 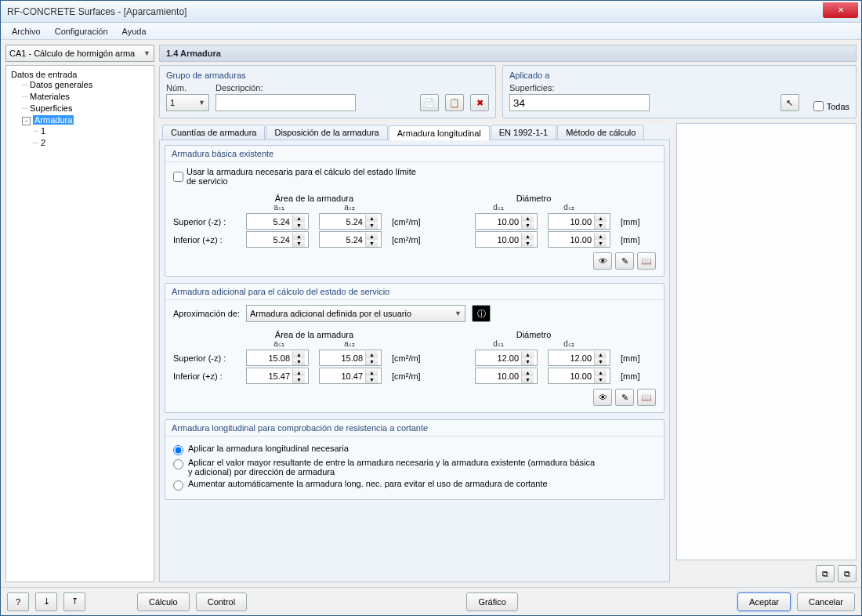 I want to click on sg-basica-title: Armadura básica existente, so click(x=415, y=154).